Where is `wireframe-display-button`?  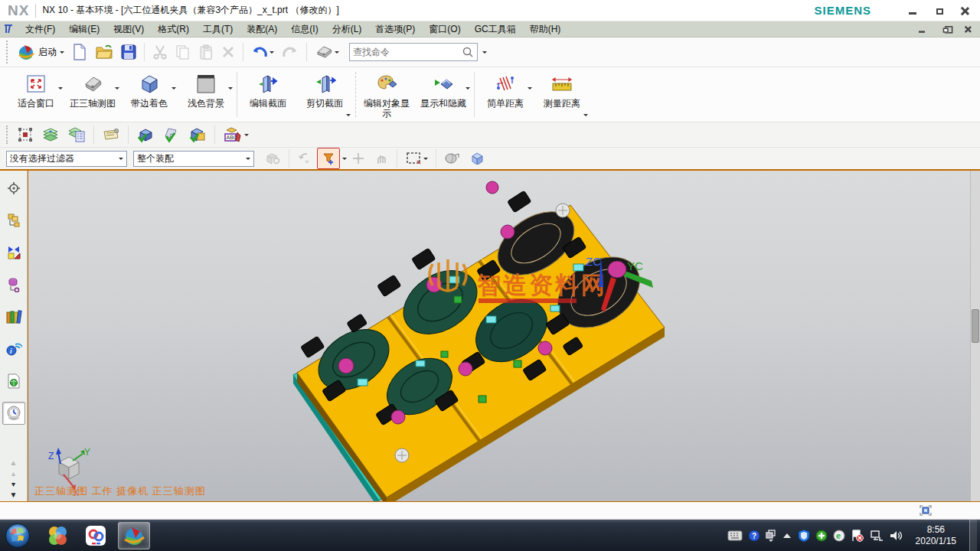 wireframe-display-button is located at coordinates (477, 158).